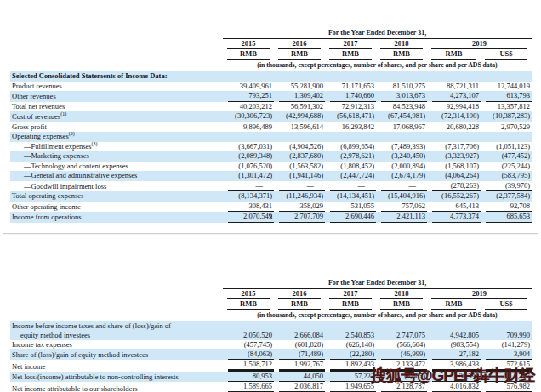 The width and height of the screenshot is (541, 392). I want to click on row-label: Net income attributable to our sharehold…, so click(117, 388).